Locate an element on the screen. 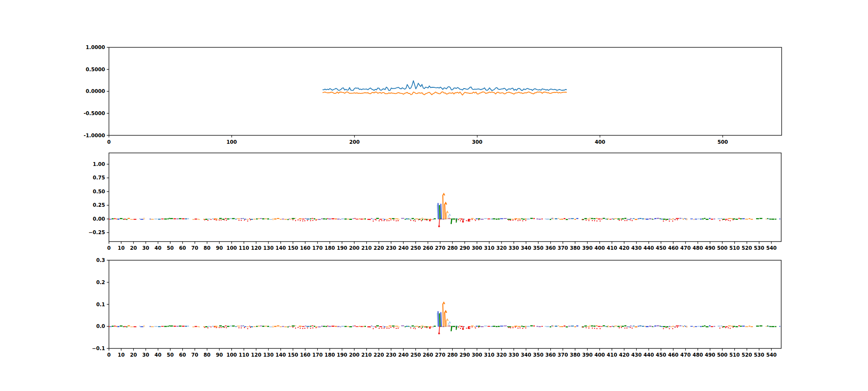 Image resolution: width=868 pixels, height=391 pixels. x-tick-label: 440 is located at coordinates (649, 355).